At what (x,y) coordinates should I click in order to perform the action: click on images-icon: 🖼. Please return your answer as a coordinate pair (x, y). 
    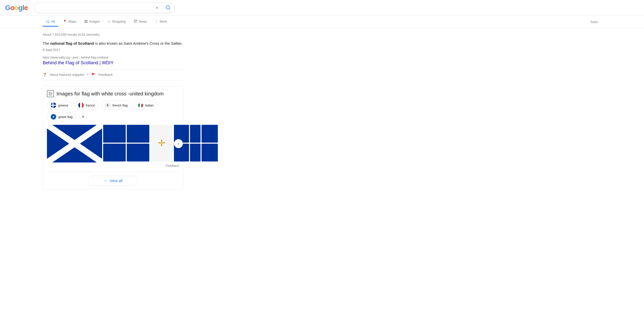
    Looking at the image, I should click on (86, 22).